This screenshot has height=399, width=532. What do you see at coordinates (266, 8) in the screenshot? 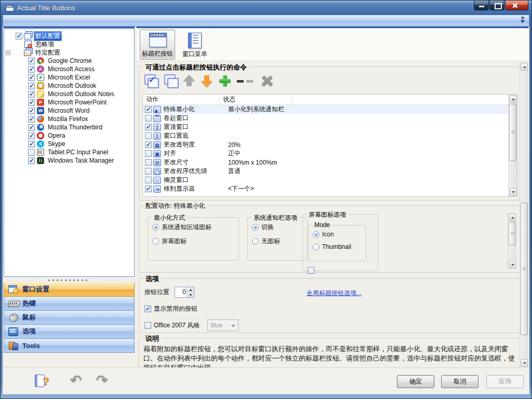
I see `title-bar: Actual Title Buttons` at bounding box center [266, 8].